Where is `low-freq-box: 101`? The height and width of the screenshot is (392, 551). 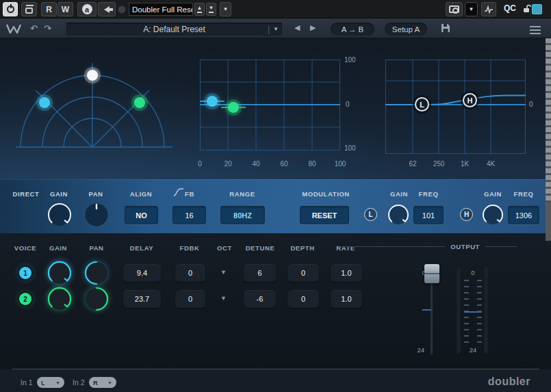
low-freq-box: 101 is located at coordinates (428, 215).